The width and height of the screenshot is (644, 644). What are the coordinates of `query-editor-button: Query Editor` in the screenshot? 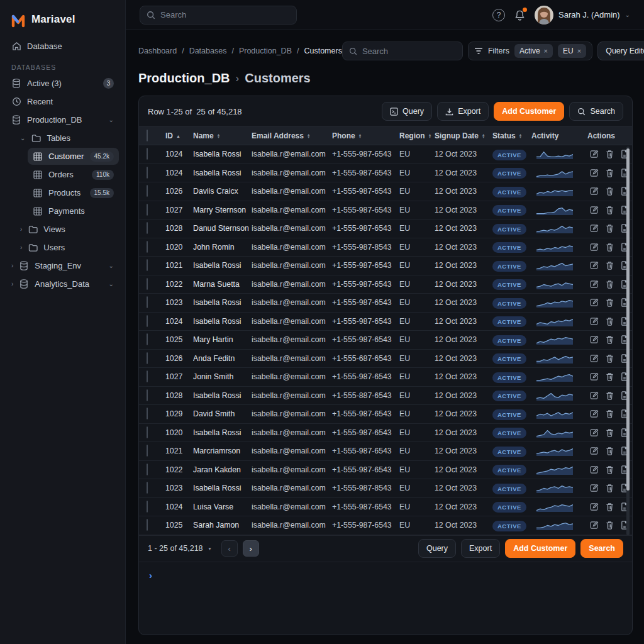 It's located at (621, 51).